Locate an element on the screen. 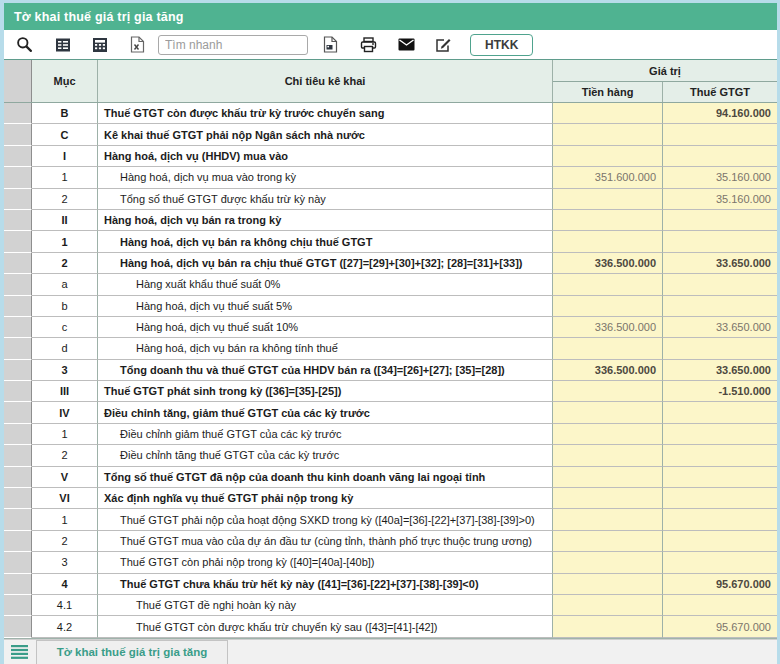 This screenshot has height=664, width=780. muc-cell: 4.2 is located at coordinates (65, 626).